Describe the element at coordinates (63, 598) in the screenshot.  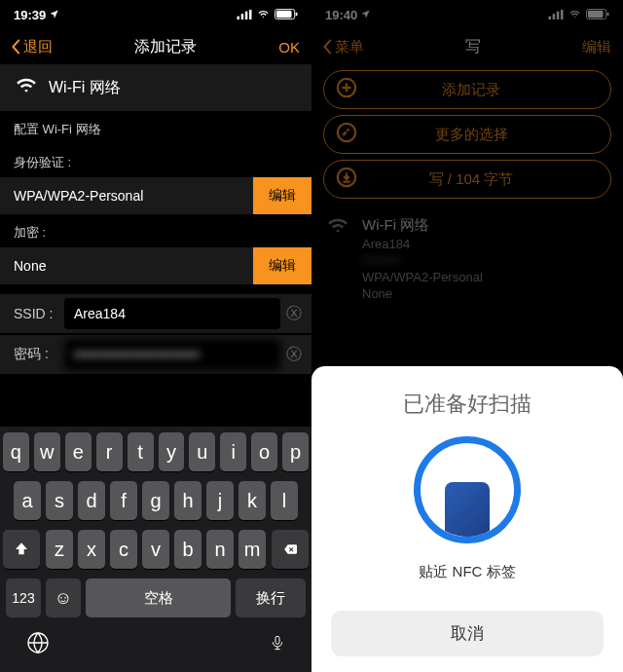
I see `emoji-key: ☺` at that location.